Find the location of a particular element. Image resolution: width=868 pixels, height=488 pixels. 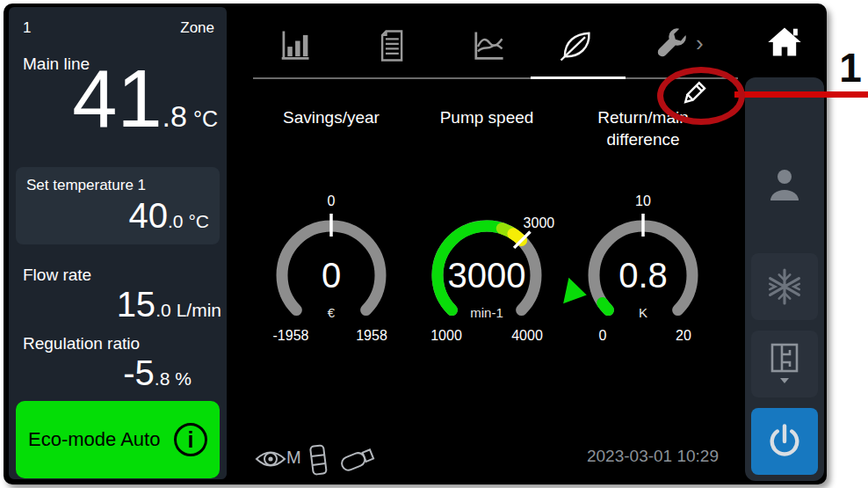

tab-eco is located at coordinates (575, 46).